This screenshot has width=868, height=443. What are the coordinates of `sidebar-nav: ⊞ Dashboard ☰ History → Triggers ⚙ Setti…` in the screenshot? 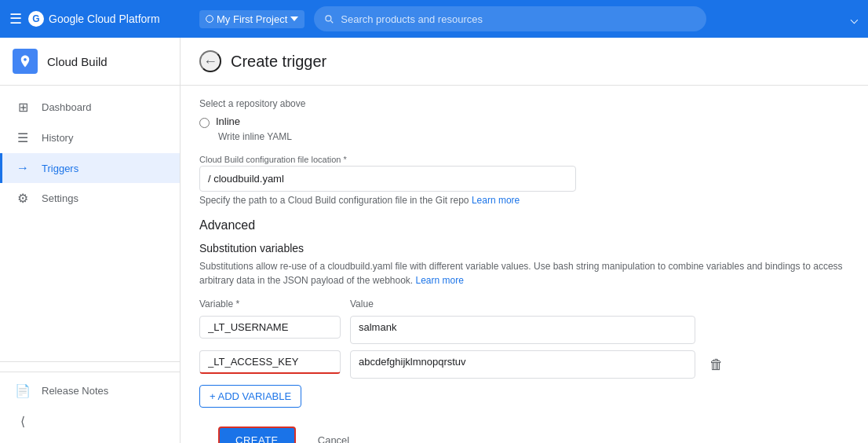 It's located at (89, 223).